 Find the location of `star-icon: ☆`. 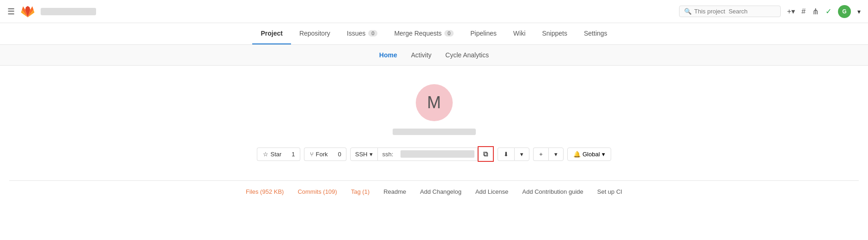

star-icon: ☆ is located at coordinates (266, 154).